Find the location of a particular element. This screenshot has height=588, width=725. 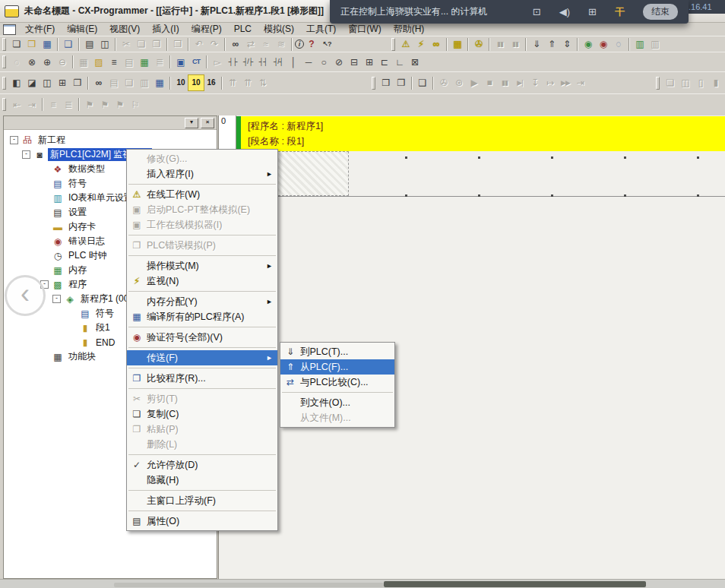

replace-icon: ⇄ is located at coordinates (251, 44).